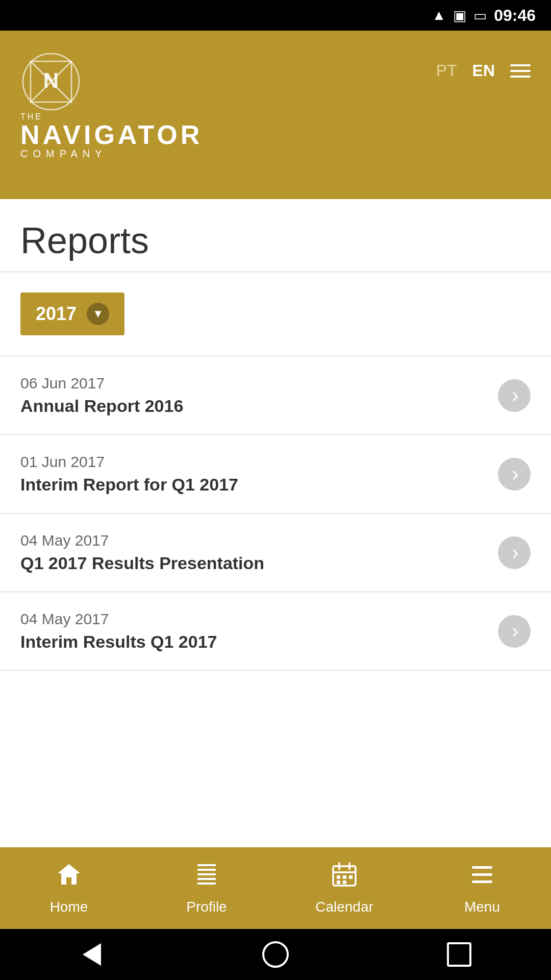 The image size is (551, 980). Describe the element at coordinates (69, 907) in the screenshot. I see `nav-label-home: Home` at that location.